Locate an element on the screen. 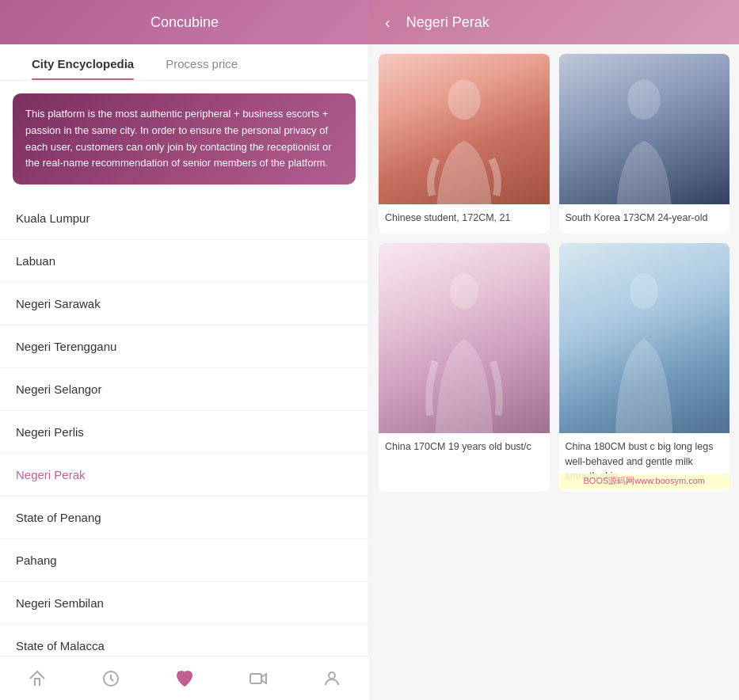  city-item-negeri-sembilan: Negeri Sembilan is located at coordinates (184, 603).